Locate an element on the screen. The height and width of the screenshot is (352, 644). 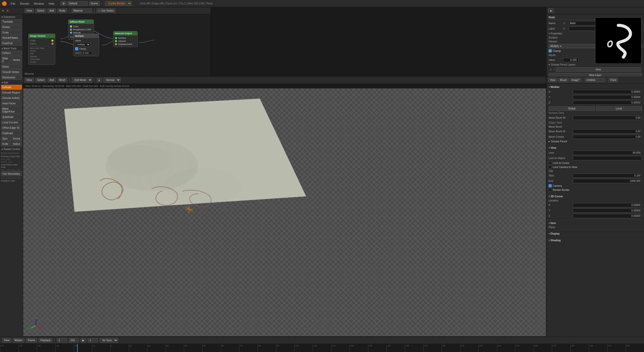
end-input is located at coordinates (607, 181).